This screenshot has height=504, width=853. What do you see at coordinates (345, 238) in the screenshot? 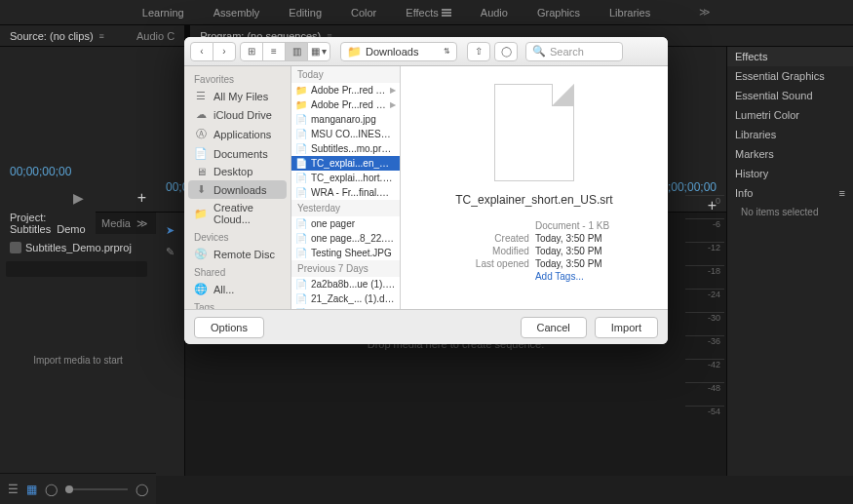
I see `file-item: 📄one page...8_22.pdf` at bounding box center [345, 238].